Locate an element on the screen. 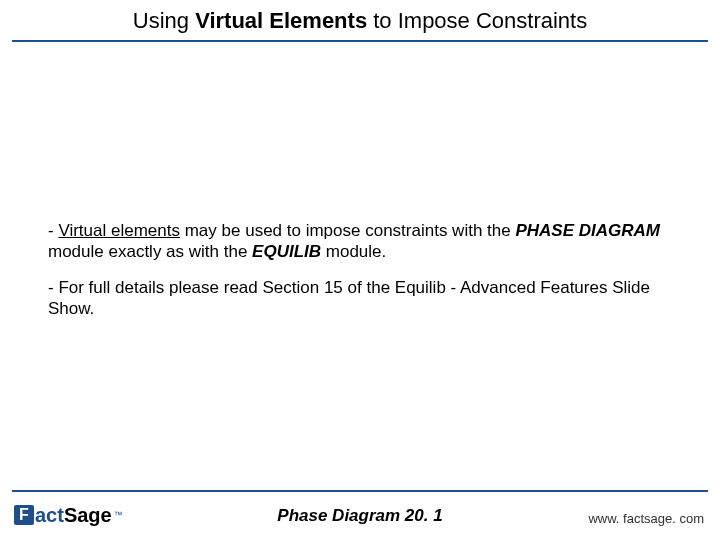  p1-tail: module. is located at coordinates (354, 252).